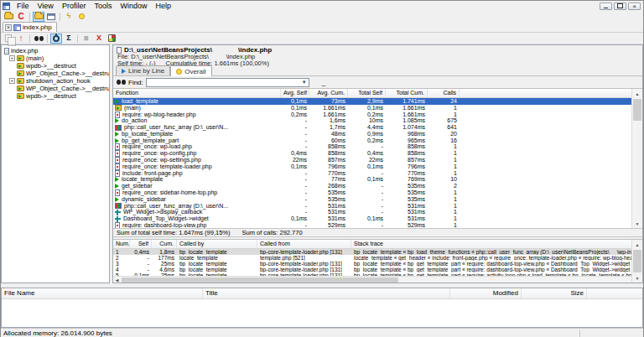  What do you see at coordinates (51, 17) in the screenshot?
I see `properties-icon` at bounding box center [51, 17].